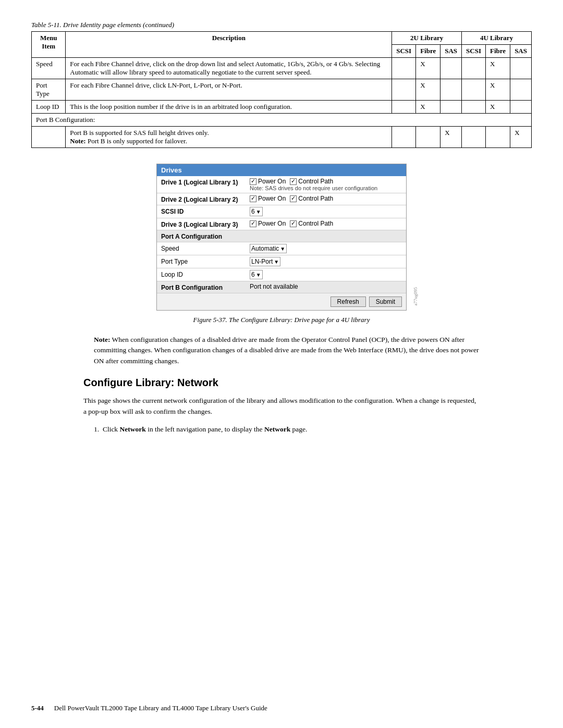 This screenshot has height=728, width=563. What do you see at coordinates (282, 90) in the screenshot?
I see `drive-identity-table: Menu Item Description 2U Library 4U Libr…` at bounding box center [282, 90].